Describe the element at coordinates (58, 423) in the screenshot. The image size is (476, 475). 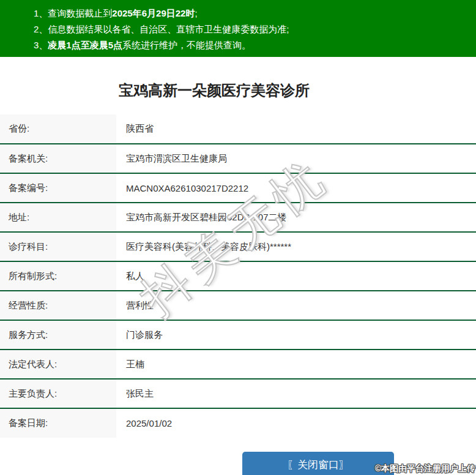
I see `row-label: 备案日期:` at that location.